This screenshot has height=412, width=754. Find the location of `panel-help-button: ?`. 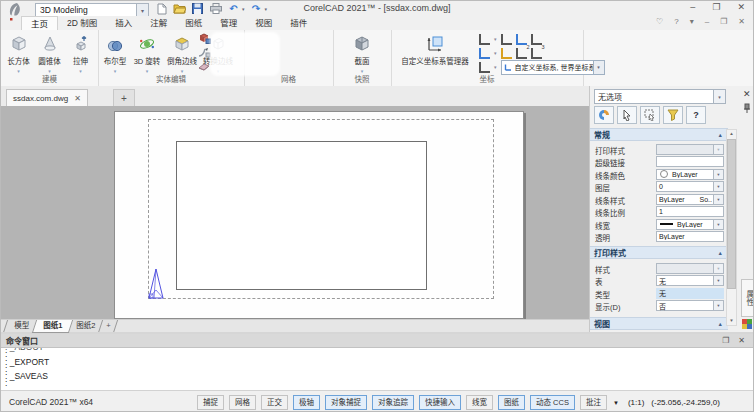

panel-help-button: ? is located at coordinates (696, 115).